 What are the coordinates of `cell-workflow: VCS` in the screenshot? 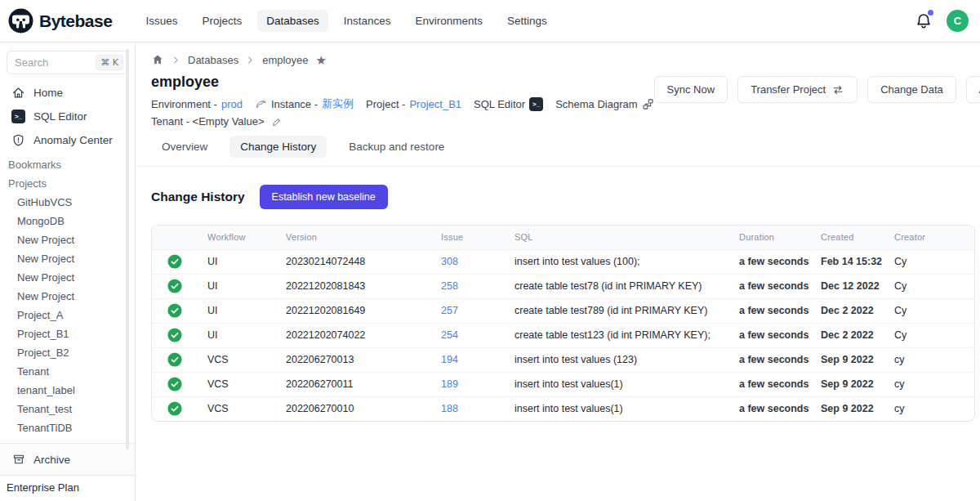 It's located at (237, 409).